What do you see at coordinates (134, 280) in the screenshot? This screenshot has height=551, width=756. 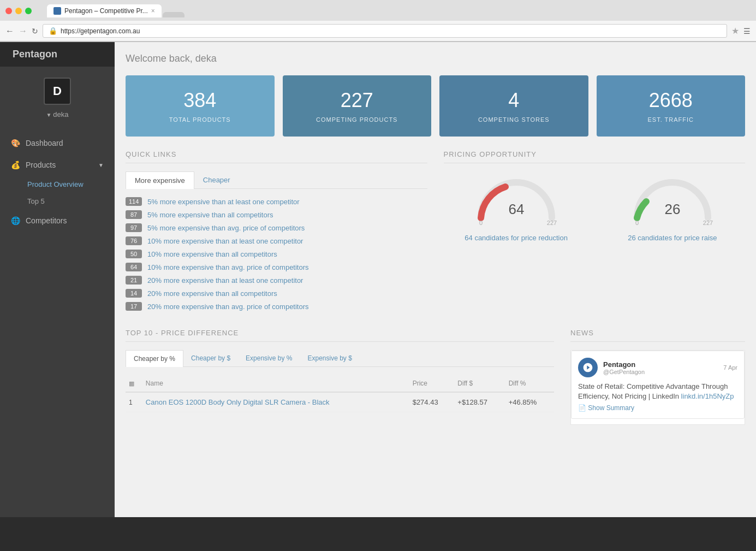 I see `ql-badge-6: 21` at bounding box center [134, 280].